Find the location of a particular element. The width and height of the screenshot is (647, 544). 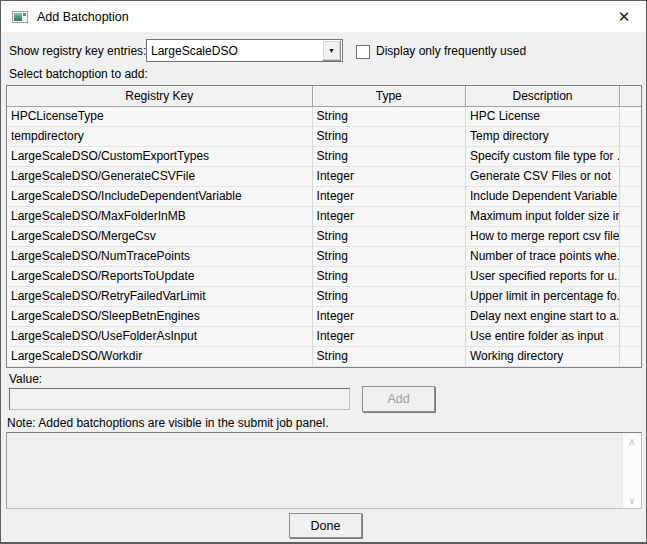

cell-description: Specify custom file type for ... is located at coordinates (543, 157).